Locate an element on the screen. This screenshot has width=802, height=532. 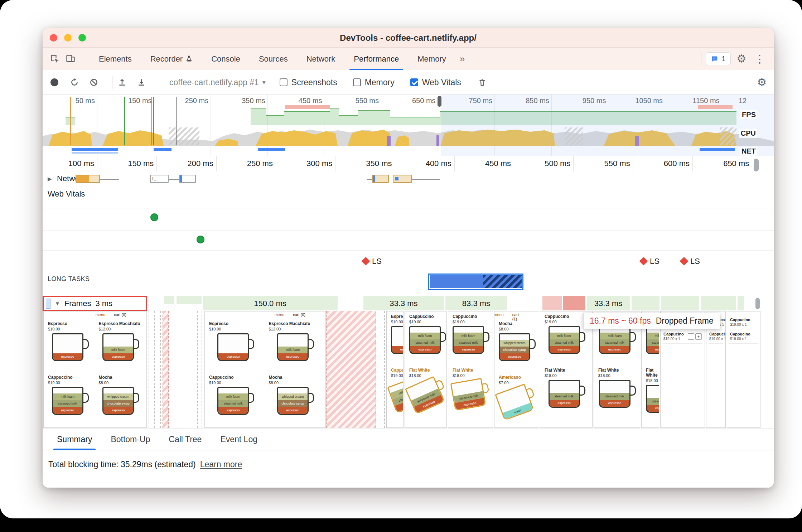
trash-icon is located at coordinates (482, 82).